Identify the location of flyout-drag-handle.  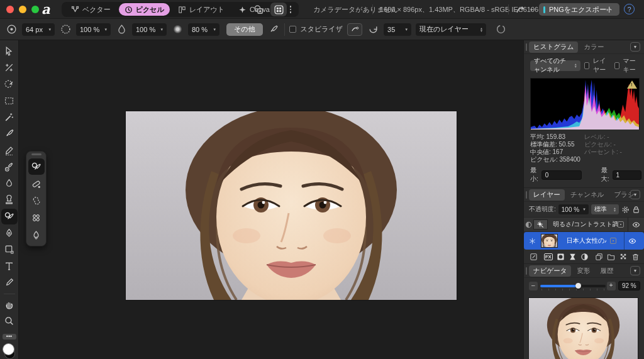
(36, 155).